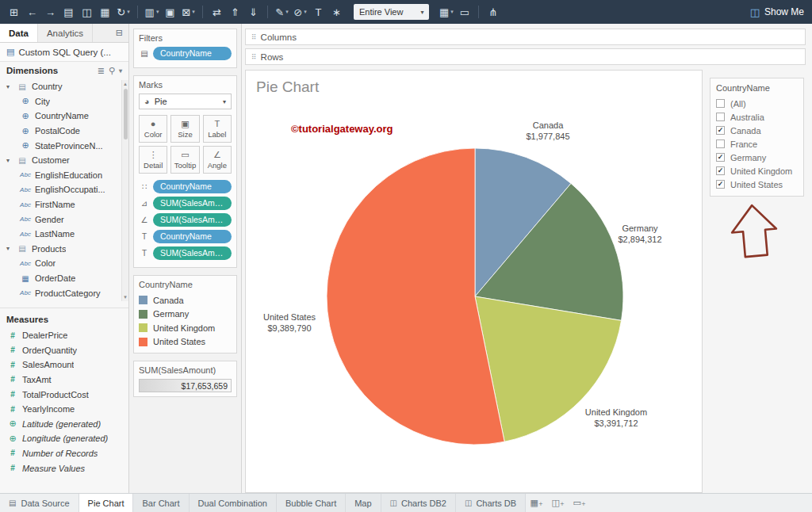 This screenshot has height=512, width=812. Describe the element at coordinates (64, 279) in the screenshot. I see `dimension-orderdate: ▦OrderDate` at that location.